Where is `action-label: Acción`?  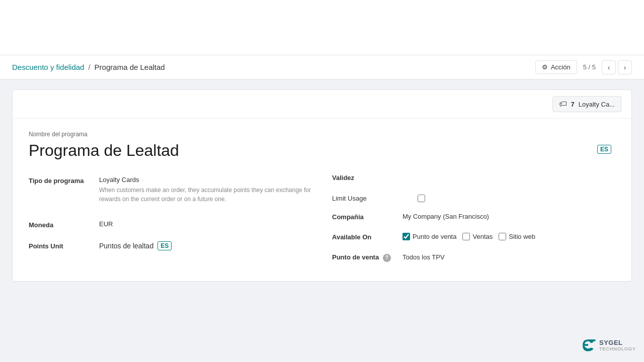
action-label: Acción is located at coordinates (560, 67).